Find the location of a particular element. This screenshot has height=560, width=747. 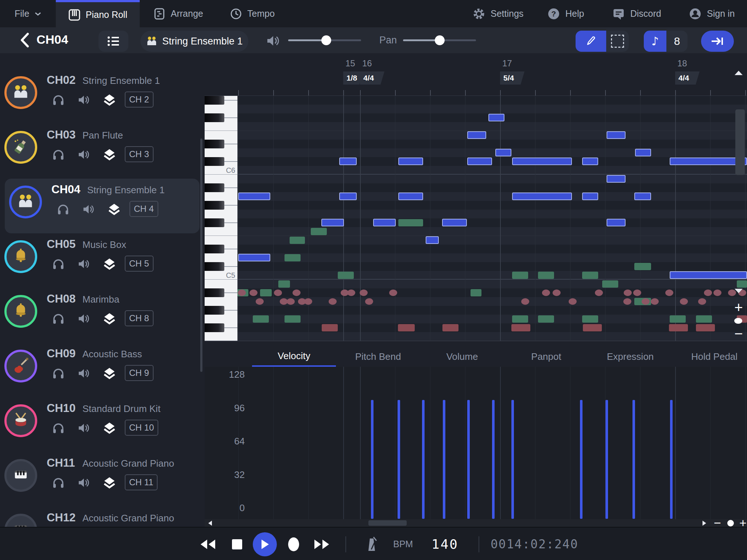

zoom-out-button: − is located at coordinates (739, 334).